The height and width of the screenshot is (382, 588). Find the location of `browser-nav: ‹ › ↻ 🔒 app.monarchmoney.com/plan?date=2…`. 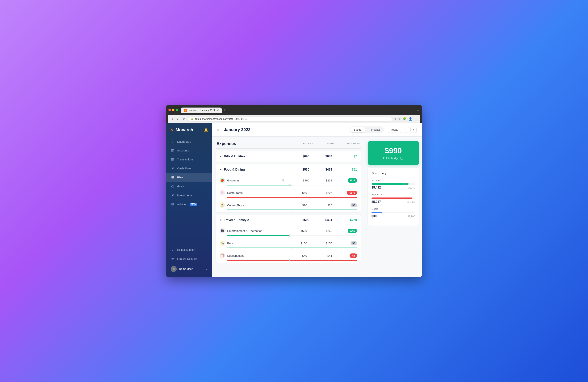

browser-nav: ‹ › ↻ 🔒 app.monarchmoney.com/plan?date=2… is located at coordinates (294, 119).